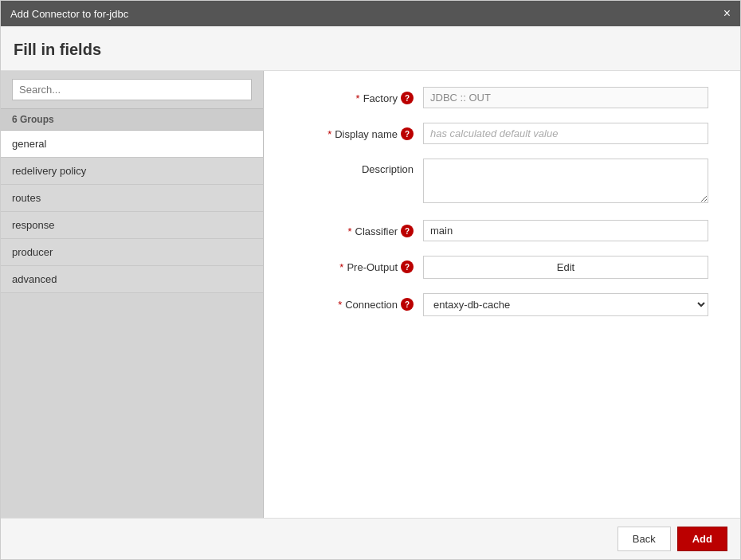 The height and width of the screenshot is (560, 741). Describe the element at coordinates (359, 131) in the screenshot. I see `display-name-label: * Display name ?` at that location.